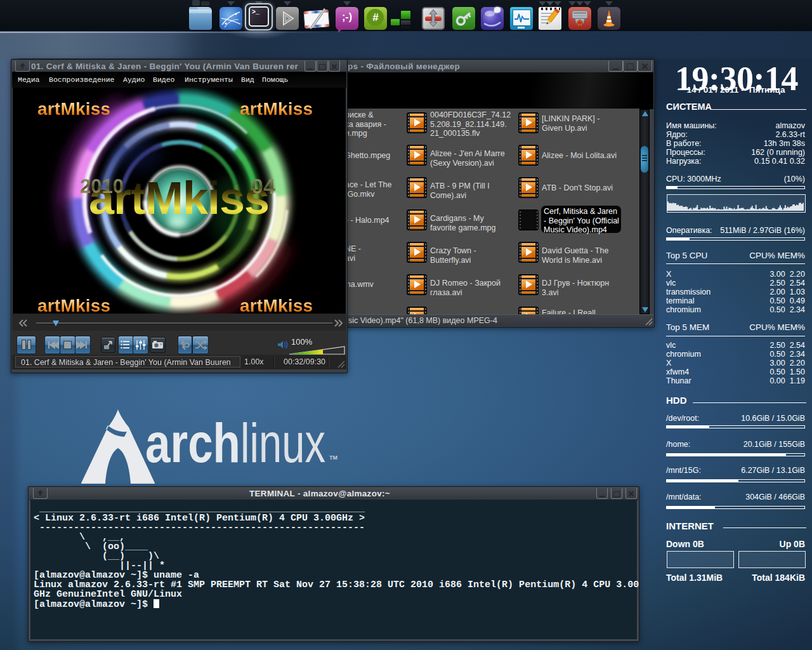  What do you see at coordinates (193, 443) in the screenshot?
I see `svg-text: arch` at bounding box center [193, 443].